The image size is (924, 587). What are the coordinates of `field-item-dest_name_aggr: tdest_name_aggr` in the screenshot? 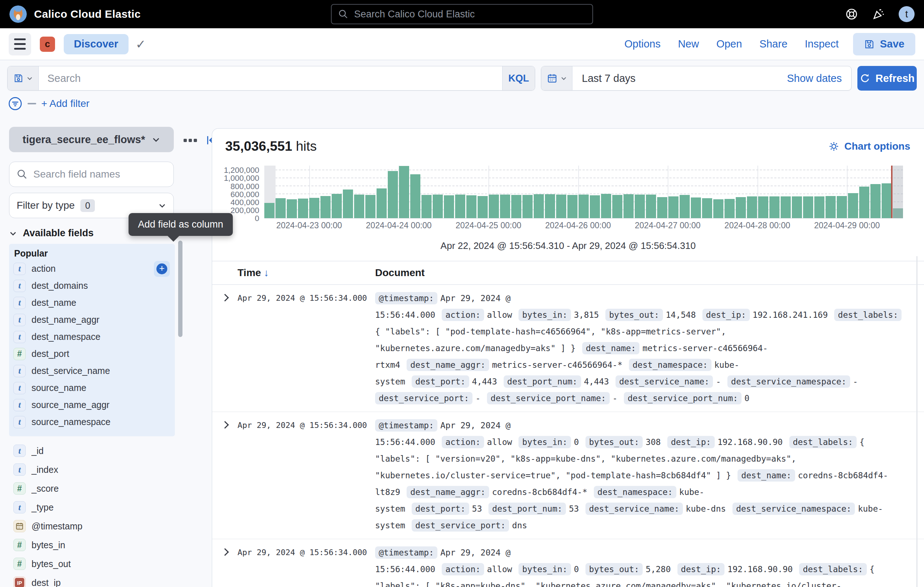 It's located at (92, 320).